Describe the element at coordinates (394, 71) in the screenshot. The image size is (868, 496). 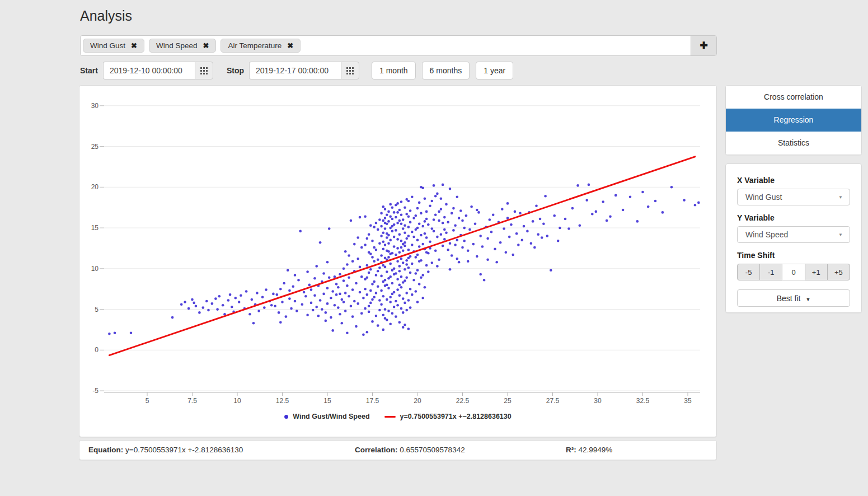
I see `quick-range-button: 1 month` at that location.